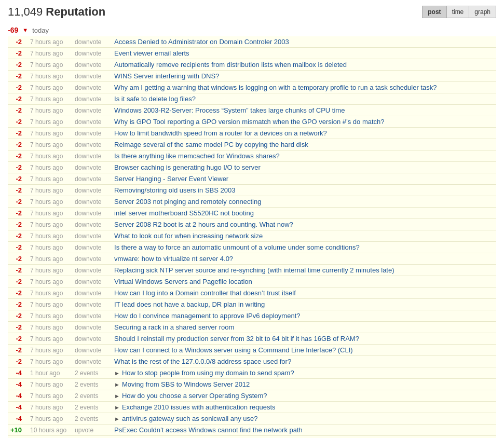 This screenshot has width=504, height=438. I want to click on link-cell: ►Moving from SBS to Windows Server 2012, so click(304, 385).